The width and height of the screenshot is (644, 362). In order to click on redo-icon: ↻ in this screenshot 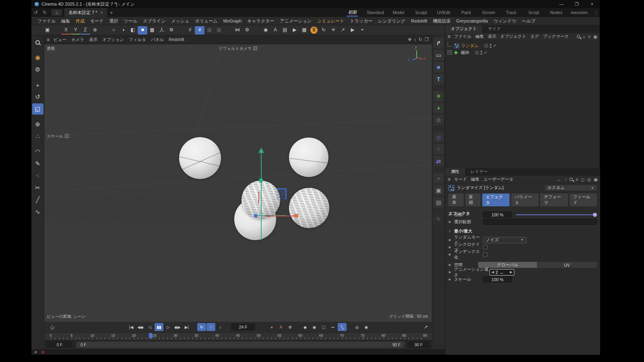, I will do `click(45, 12)`.